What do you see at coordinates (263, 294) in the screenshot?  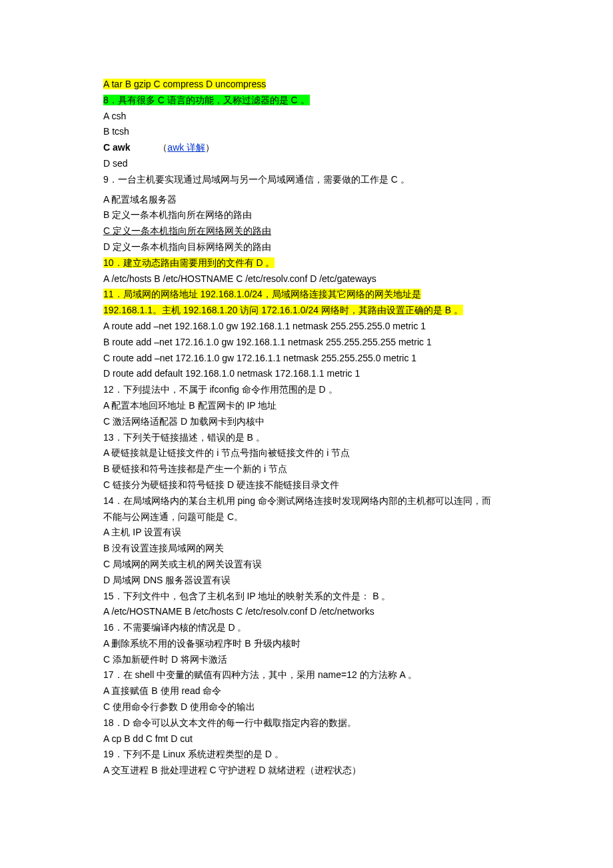 I see `highlight-text: 11．局域网的网络地址 192.168.1.0/24，局域网络连接其它网络的网关…` at bounding box center [263, 294].